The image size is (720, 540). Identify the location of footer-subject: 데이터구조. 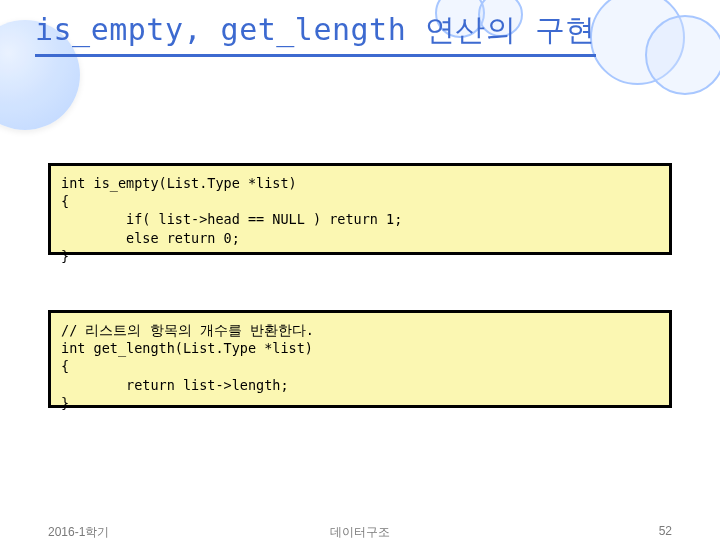
(360, 532).